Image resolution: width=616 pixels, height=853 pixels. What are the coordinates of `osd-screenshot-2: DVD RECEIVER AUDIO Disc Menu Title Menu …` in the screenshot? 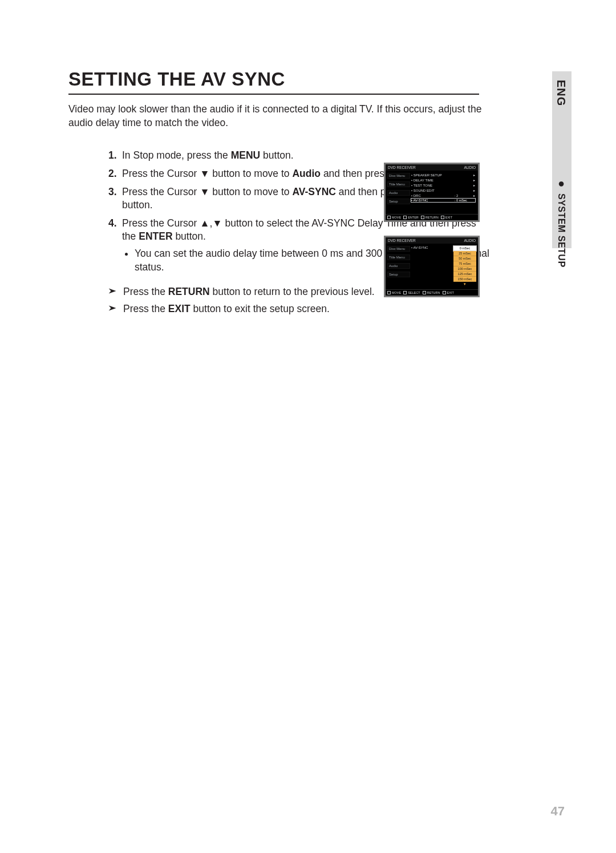 It's located at (432, 266).